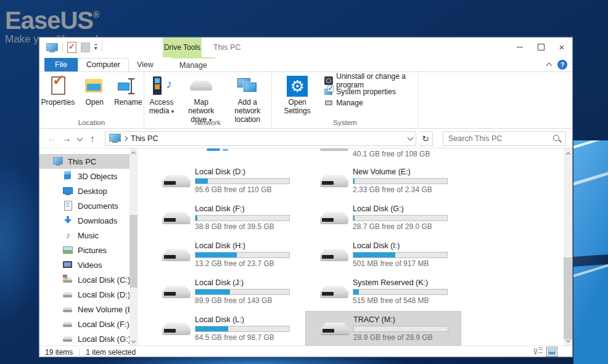  Describe the element at coordinates (144, 139) in the screenshot. I see `breadcrumb-location: This PC` at that location.